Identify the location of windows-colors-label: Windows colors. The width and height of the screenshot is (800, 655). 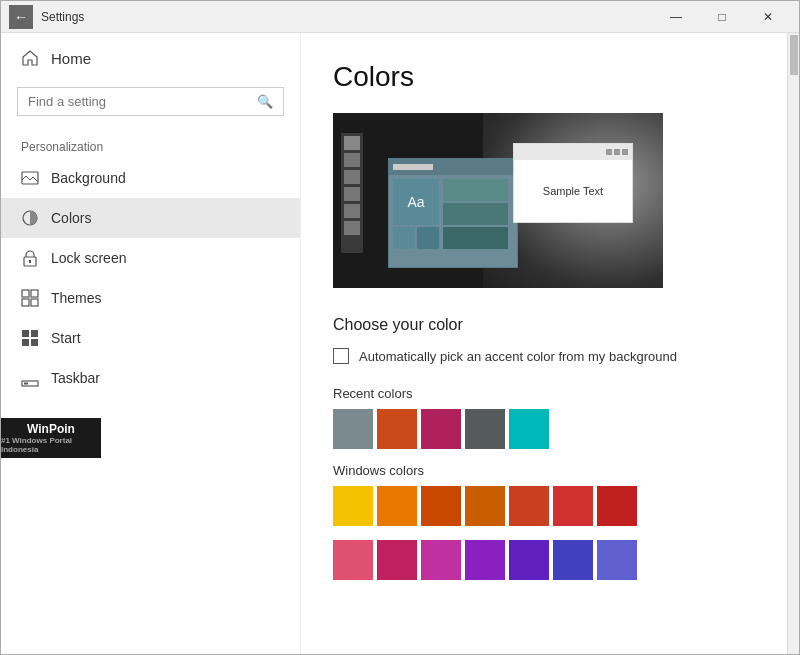
(544, 470).